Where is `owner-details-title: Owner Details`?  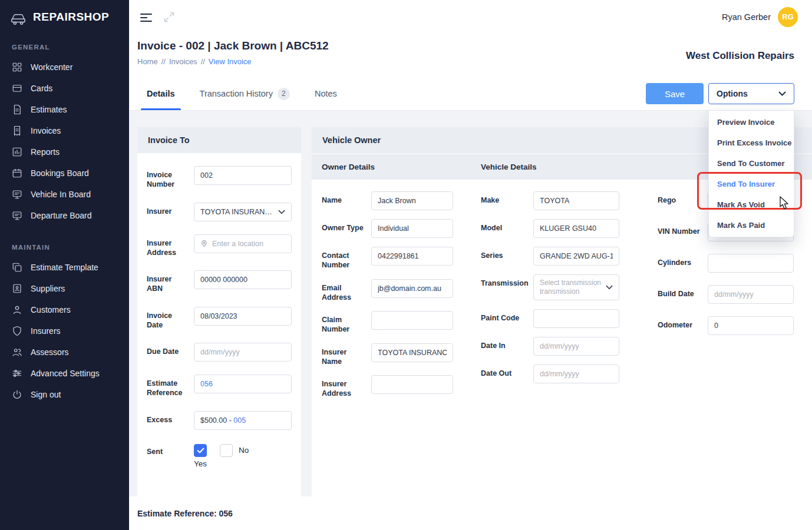
owner-details-title: Owner Details is located at coordinates (396, 167).